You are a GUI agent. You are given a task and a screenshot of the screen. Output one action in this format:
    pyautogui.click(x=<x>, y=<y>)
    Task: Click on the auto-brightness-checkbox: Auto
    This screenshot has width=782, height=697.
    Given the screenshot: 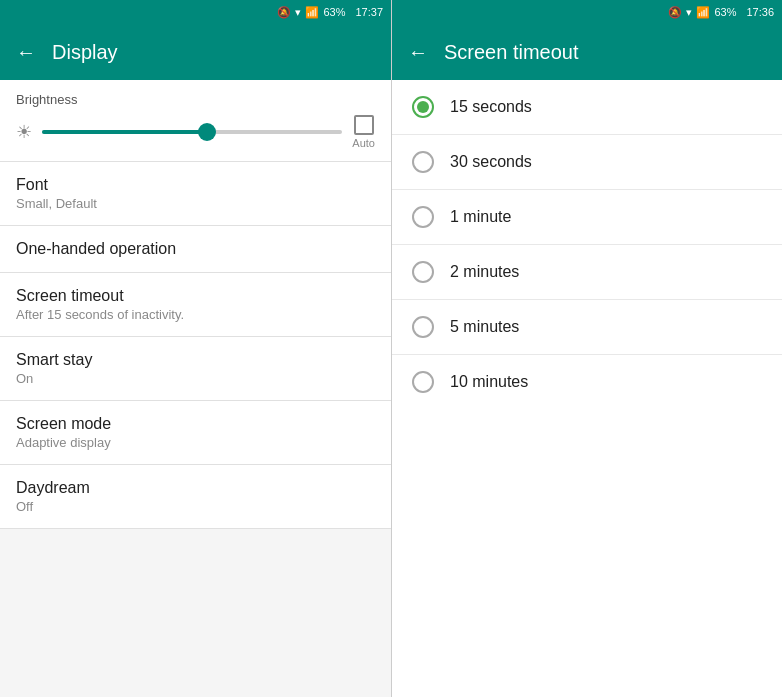 What is the action you would take?
    pyautogui.click(x=364, y=132)
    